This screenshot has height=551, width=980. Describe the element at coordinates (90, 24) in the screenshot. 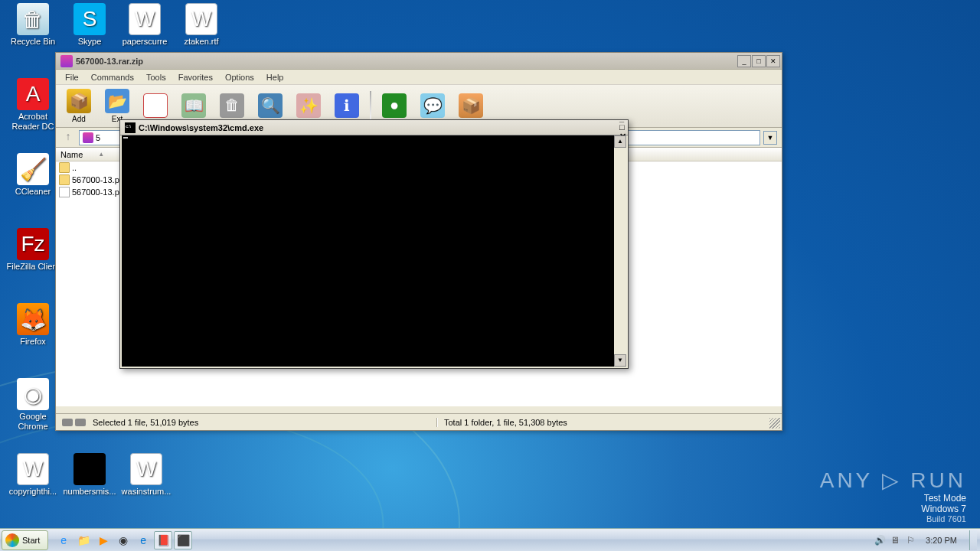

I see `desktop-icon-skype: SSkype` at that location.